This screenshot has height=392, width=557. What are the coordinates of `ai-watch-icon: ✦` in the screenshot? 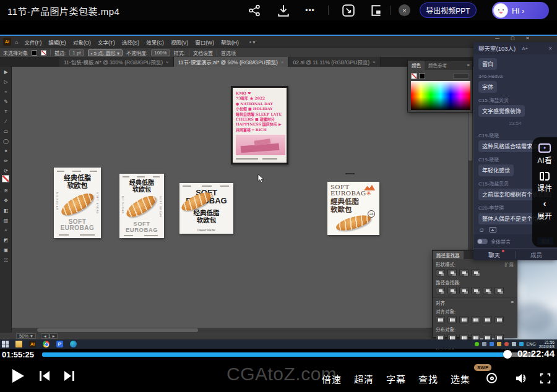 It's located at (545, 148).